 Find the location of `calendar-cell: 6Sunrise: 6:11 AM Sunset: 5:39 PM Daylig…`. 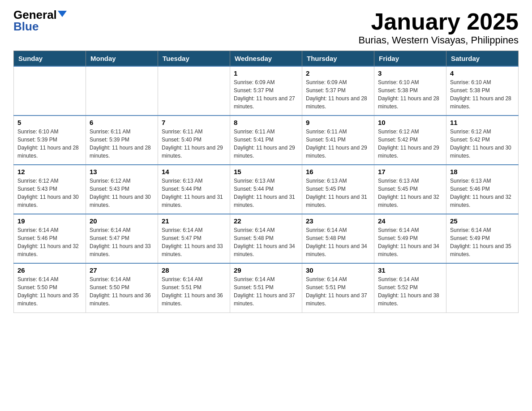

calendar-cell: 6Sunrise: 6:11 AM Sunset: 5:39 PM Daylig… is located at coordinates (122, 140).